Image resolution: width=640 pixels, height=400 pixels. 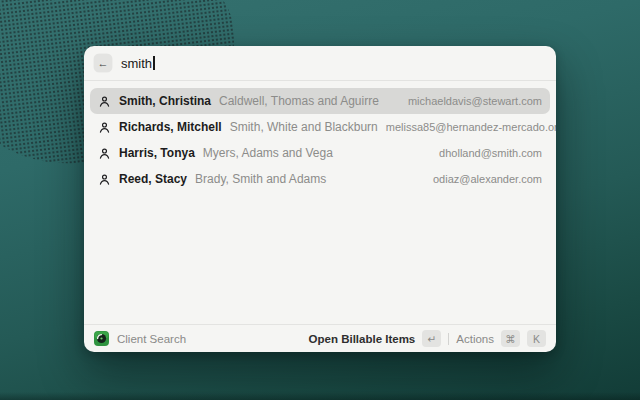 I want to click on app-label: Client Search, so click(x=152, y=339).